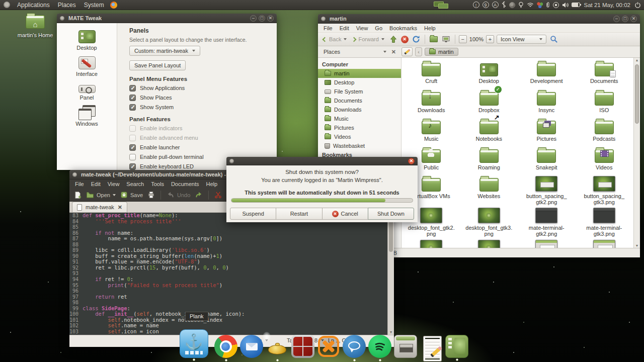 The width and height of the screenshot is (644, 362). I want to click on reload-button, so click(416, 39).